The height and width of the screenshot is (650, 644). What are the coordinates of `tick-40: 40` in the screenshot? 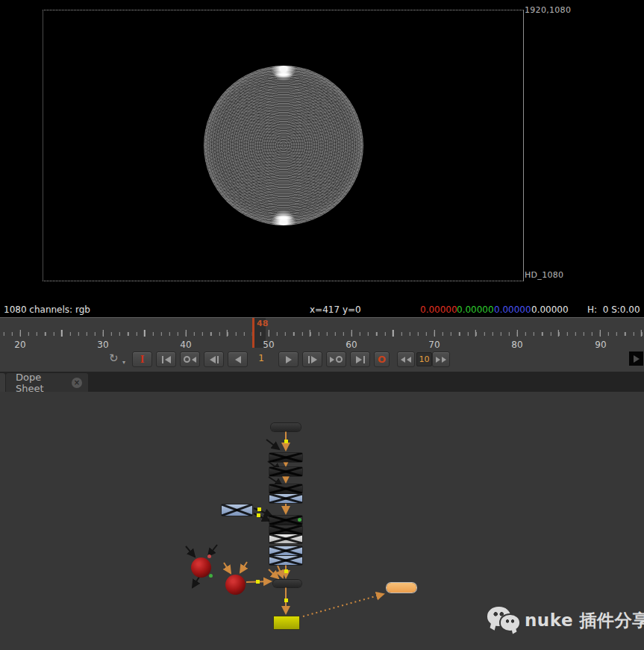 It's located at (186, 345).